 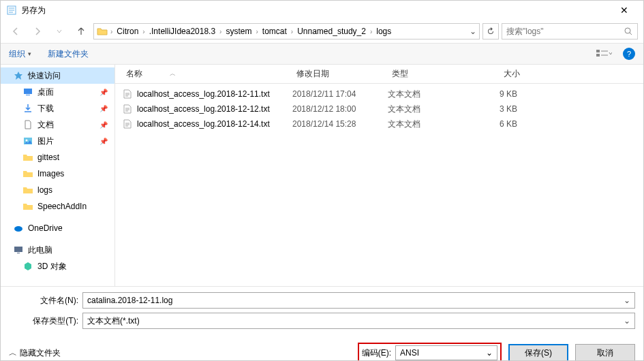 I want to click on sidebar-item-folder: logs, so click(x=57, y=190).